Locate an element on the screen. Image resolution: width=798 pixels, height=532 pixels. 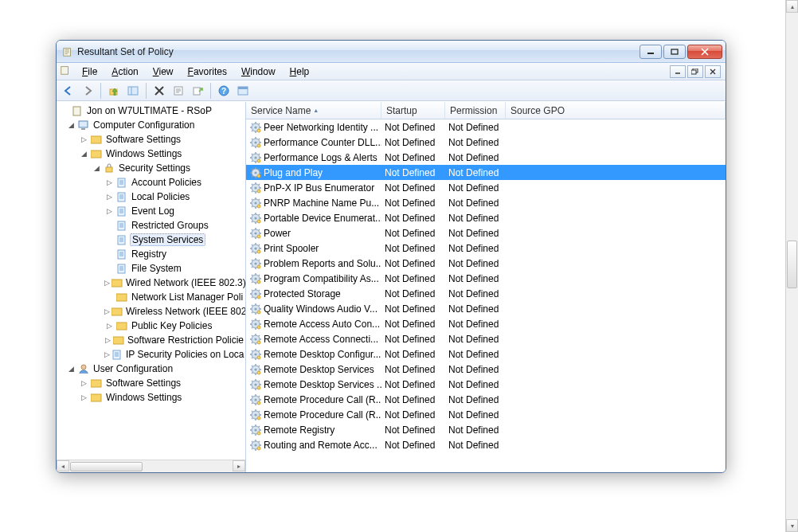
menu-window: Window is located at coordinates (258, 72).